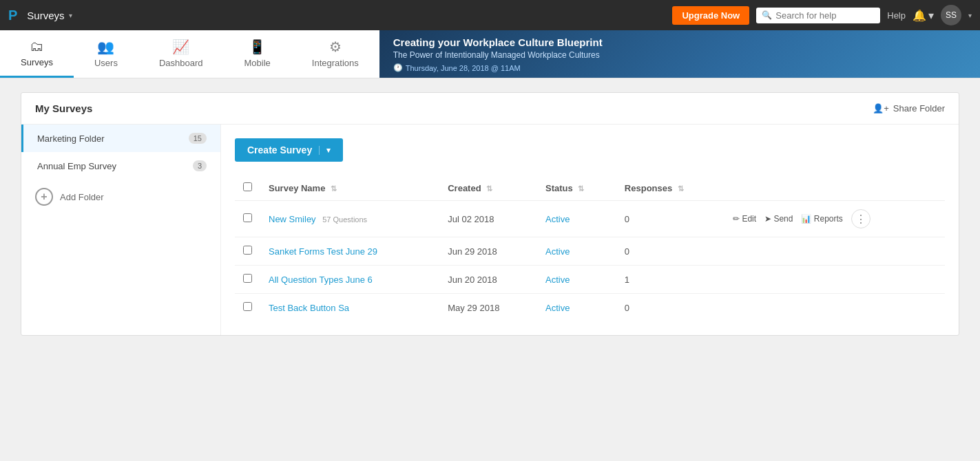 The image size is (980, 461). What do you see at coordinates (558, 252) in the screenshot?
I see `status-badge-1: Active` at bounding box center [558, 252].